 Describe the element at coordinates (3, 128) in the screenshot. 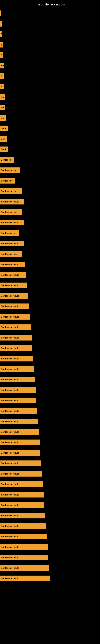

I see `bar-label: Bottl` at that location.